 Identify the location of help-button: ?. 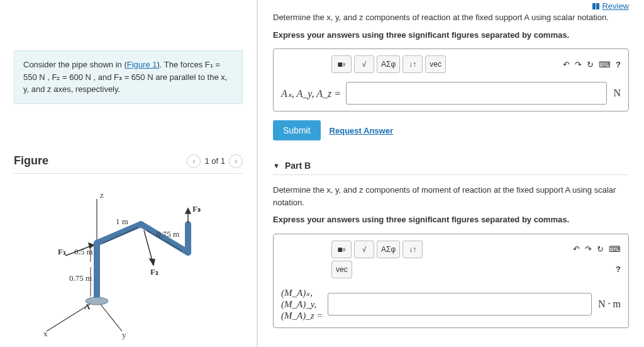
(618, 64).